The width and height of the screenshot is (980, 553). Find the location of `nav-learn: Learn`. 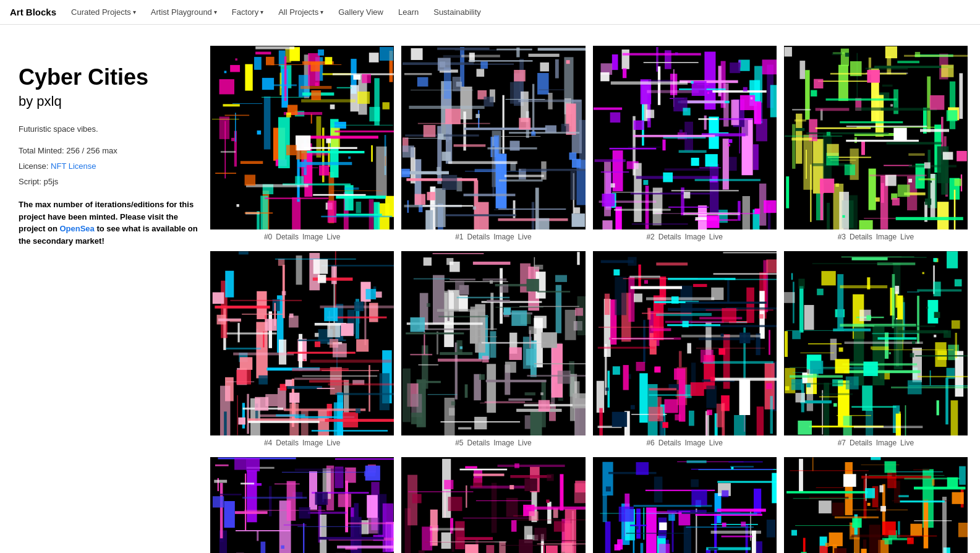

nav-learn: Learn is located at coordinates (408, 12).